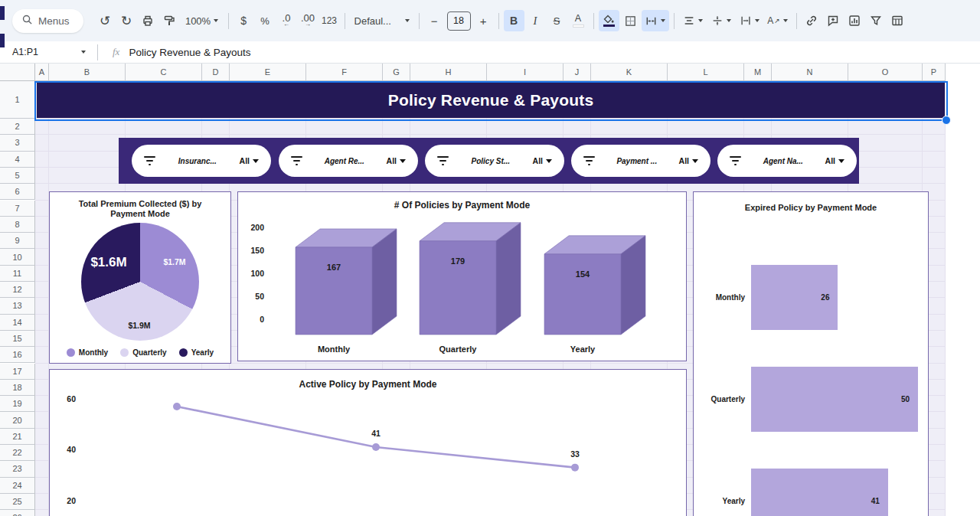  What do you see at coordinates (202, 21) in the screenshot?
I see `zoom-control: 100%` at bounding box center [202, 21].